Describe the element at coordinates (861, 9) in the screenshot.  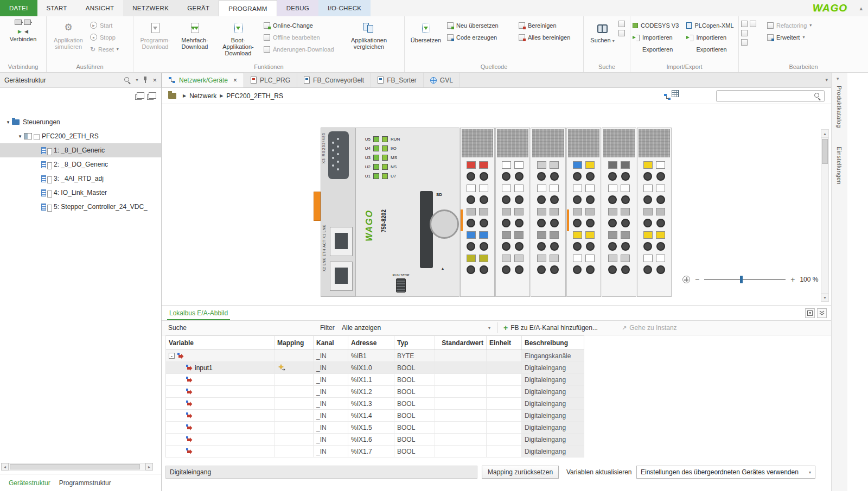
I see `ribbon-collapse-icon: ▴` at that location.